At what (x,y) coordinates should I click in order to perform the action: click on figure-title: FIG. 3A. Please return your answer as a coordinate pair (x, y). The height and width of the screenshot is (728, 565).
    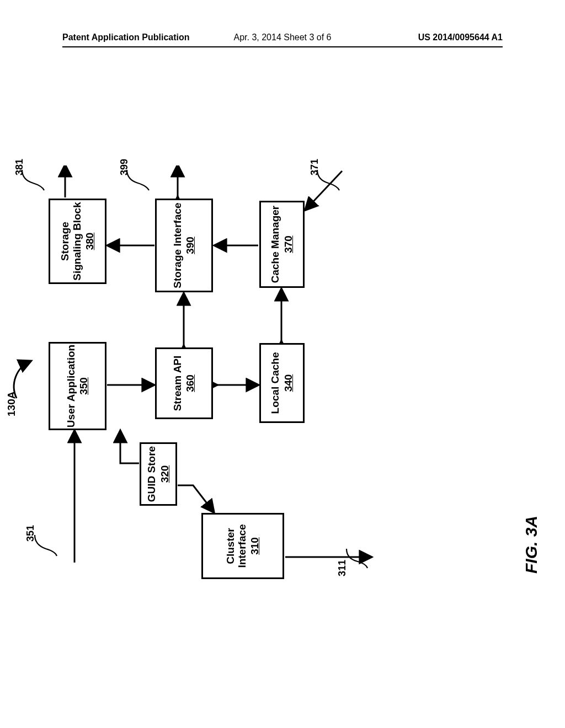
    Looking at the image, I should click on (531, 545).